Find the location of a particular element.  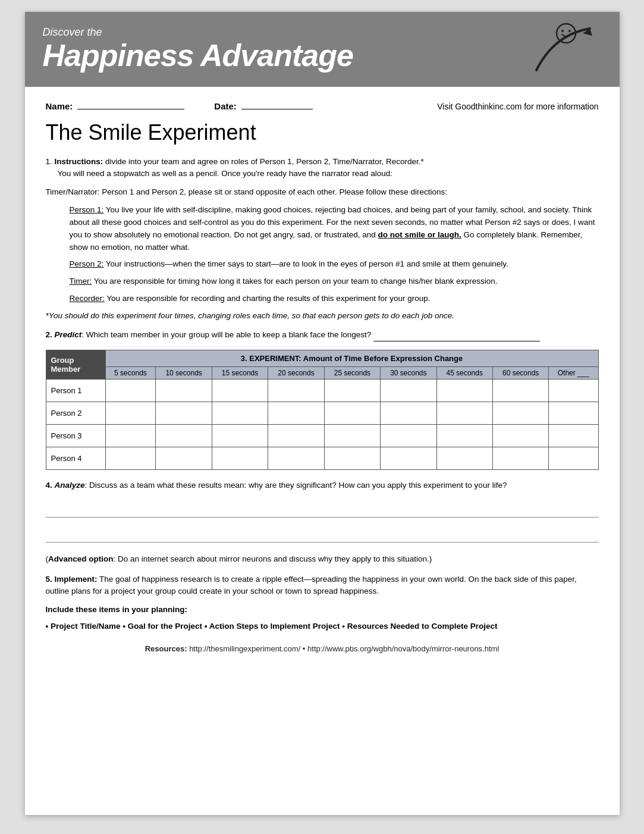

timer-narrator-text: Person 1 and Person 2, please sit or sta… is located at coordinates (274, 192).